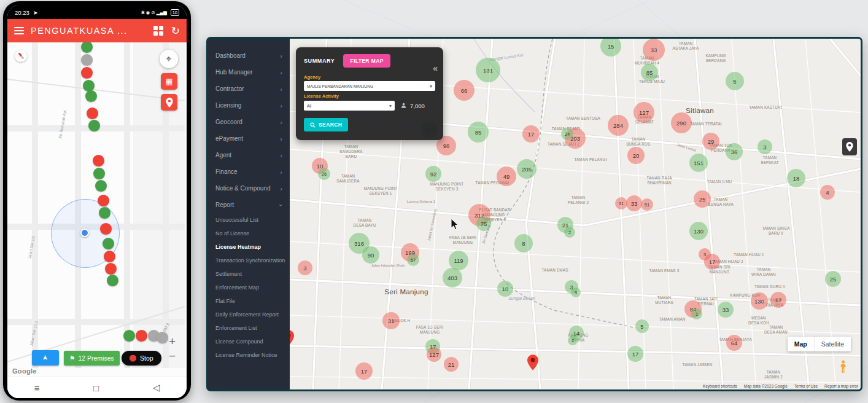 The width and height of the screenshot is (868, 403). What do you see at coordinates (96, 388) in the screenshot?
I see `home-icon: □` at bounding box center [96, 388].